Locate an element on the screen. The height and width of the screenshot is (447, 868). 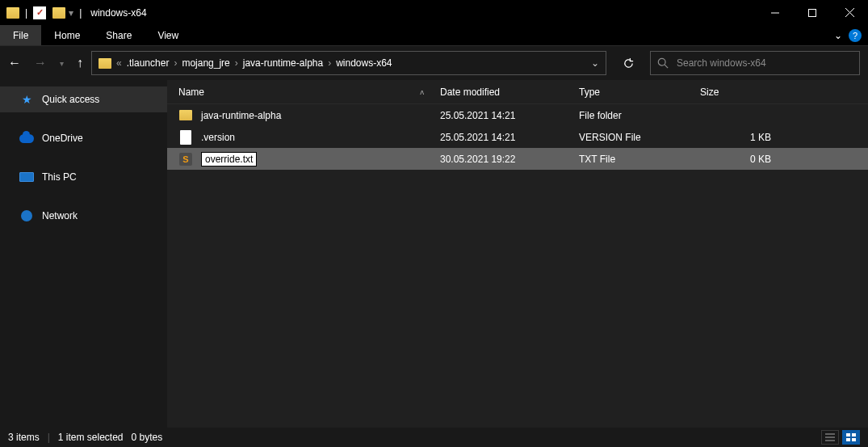
file-type: TXT File is located at coordinates (639, 159).